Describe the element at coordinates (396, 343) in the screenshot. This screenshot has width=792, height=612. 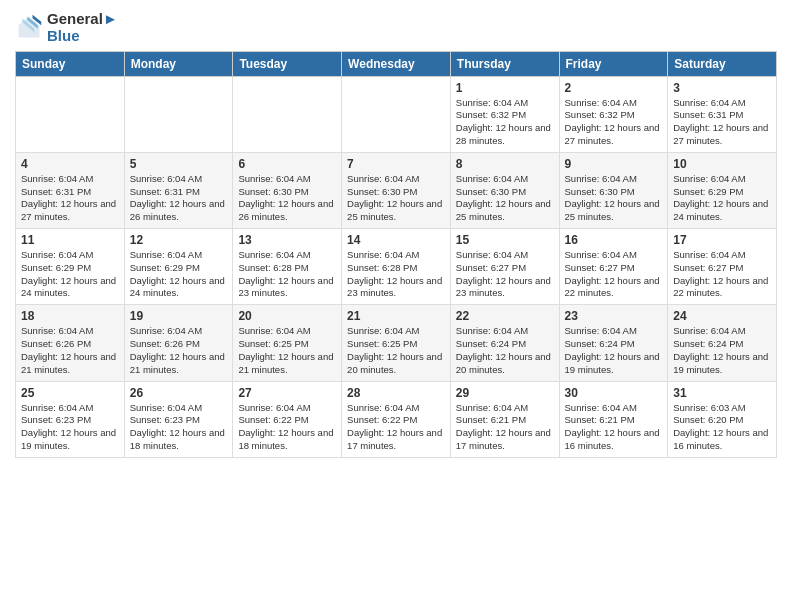
I see `calendar-cell: 21Sunrise: 6:04 AMSunset: 6:25 PMDayligh…` at that location.